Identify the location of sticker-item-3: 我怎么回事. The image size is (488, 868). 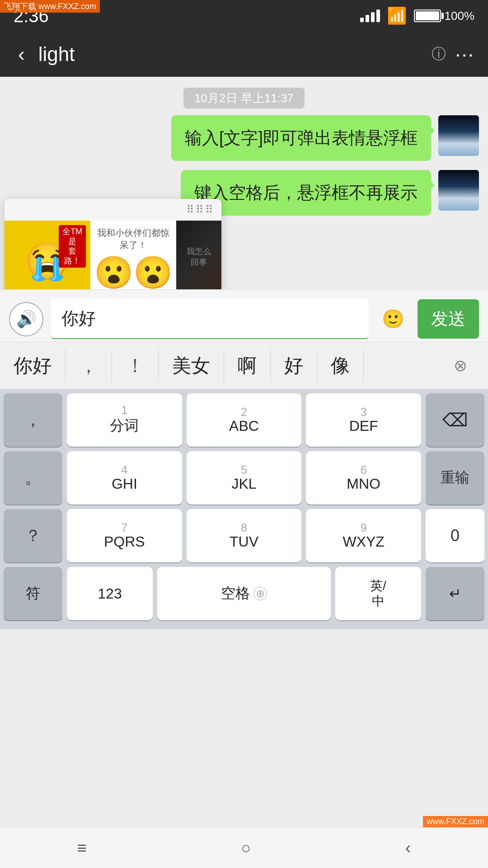
(199, 257).